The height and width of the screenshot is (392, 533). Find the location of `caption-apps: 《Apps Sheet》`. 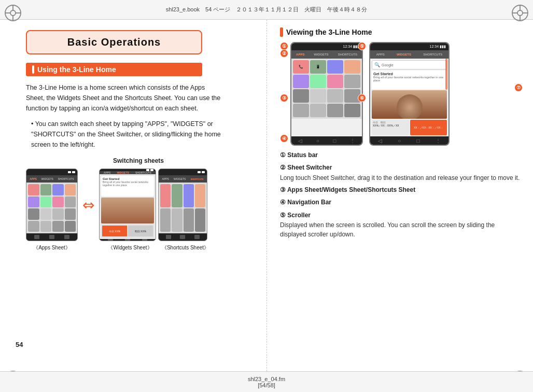

caption-apps: 《Apps Sheet》 is located at coordinates (52, 248).